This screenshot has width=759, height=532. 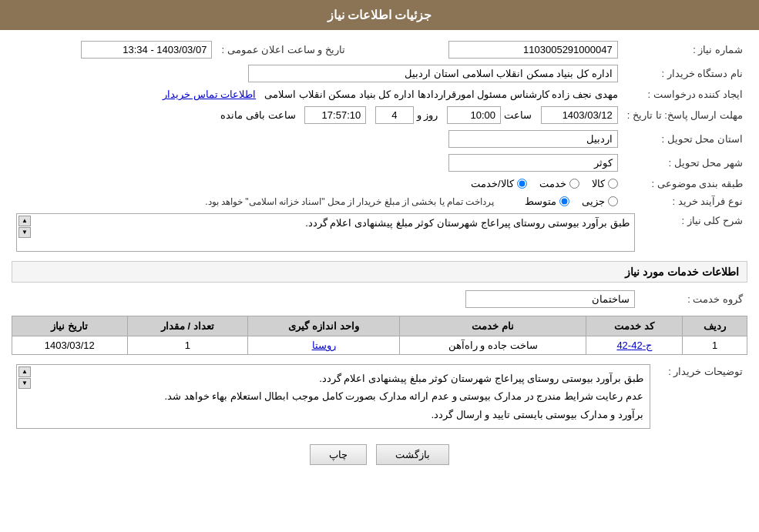 What do you see at coordinates (467, 223) in the screenshot?
I see `description-text: طبق برآورد بیوستی روستای پیراعاج شهرستان…` at bounding box center [467, 223].